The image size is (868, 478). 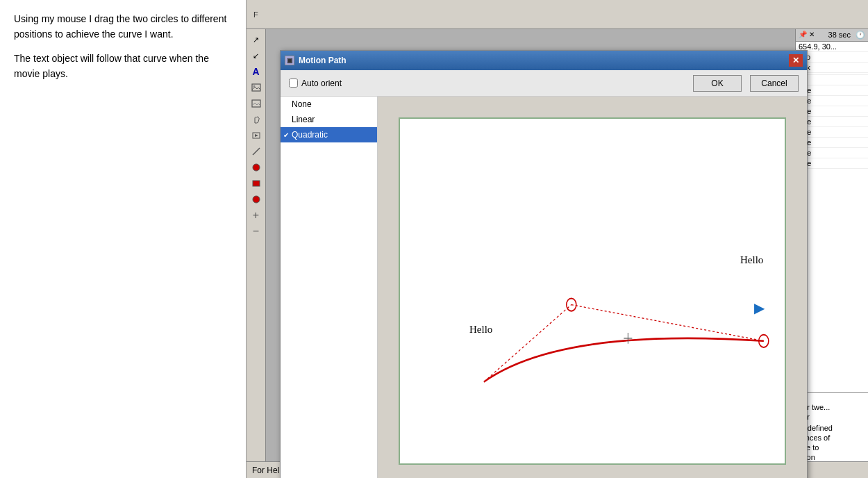 I want to click on instruction-text-2: The text object will follow that curve w…, so click(x=123, y=67).